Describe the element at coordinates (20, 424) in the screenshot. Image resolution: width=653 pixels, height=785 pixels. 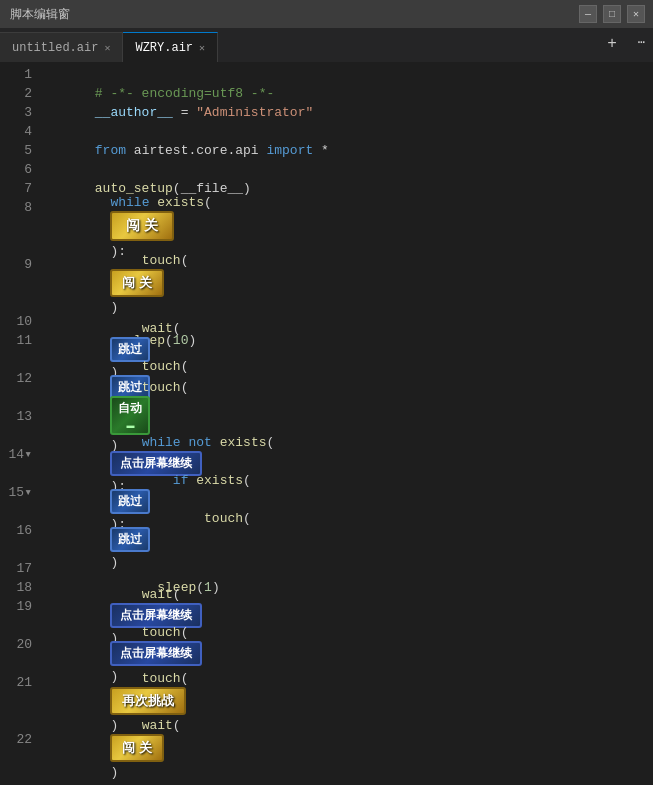
I see `line-numbers: 1 2 3 4 5 6 7 8 9 10 11 12 13 14▾ 15▾ 16…` at that location.